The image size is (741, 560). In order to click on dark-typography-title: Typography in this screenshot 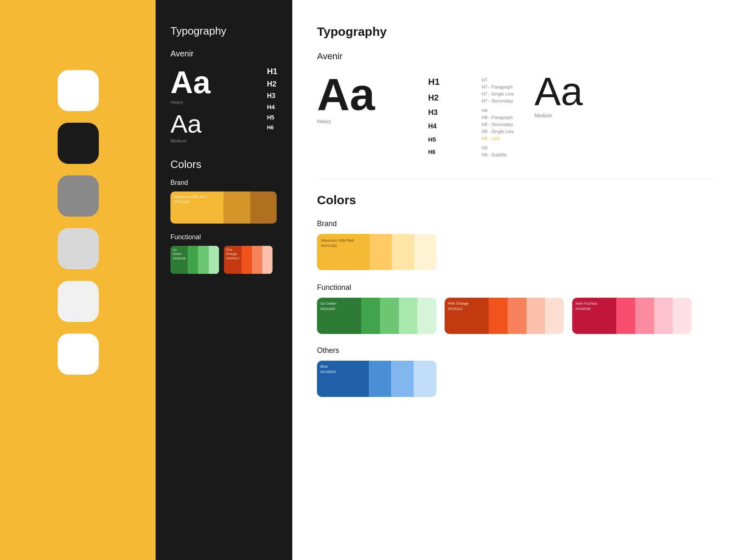, I will do `click(224, 31)`.